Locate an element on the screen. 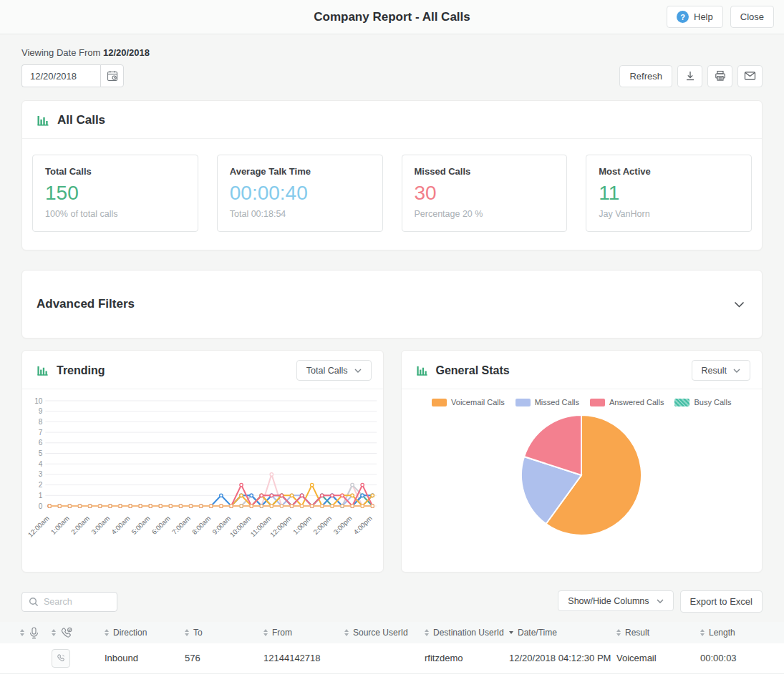 The height and width of the screenshot is (677, 784). svg-text: 1:00pm is located at coordinates (302, 525).